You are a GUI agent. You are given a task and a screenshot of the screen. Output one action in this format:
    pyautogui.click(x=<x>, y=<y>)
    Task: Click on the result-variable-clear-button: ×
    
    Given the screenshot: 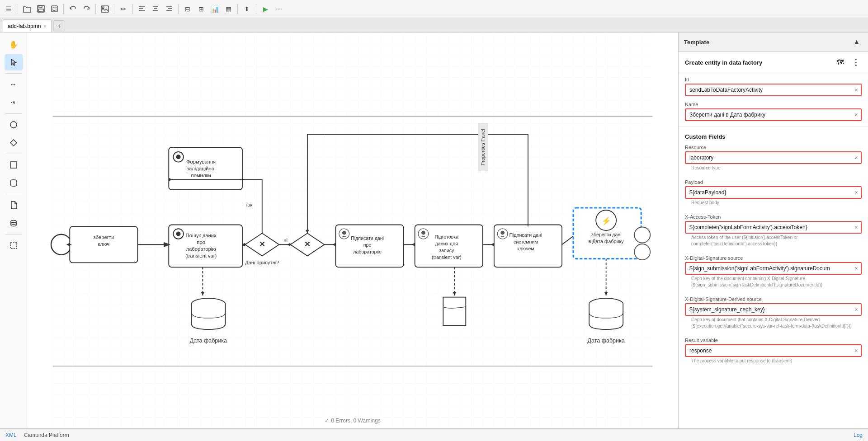 What is the action you would take?
    pyautogui.click(x=856, y=351)
    